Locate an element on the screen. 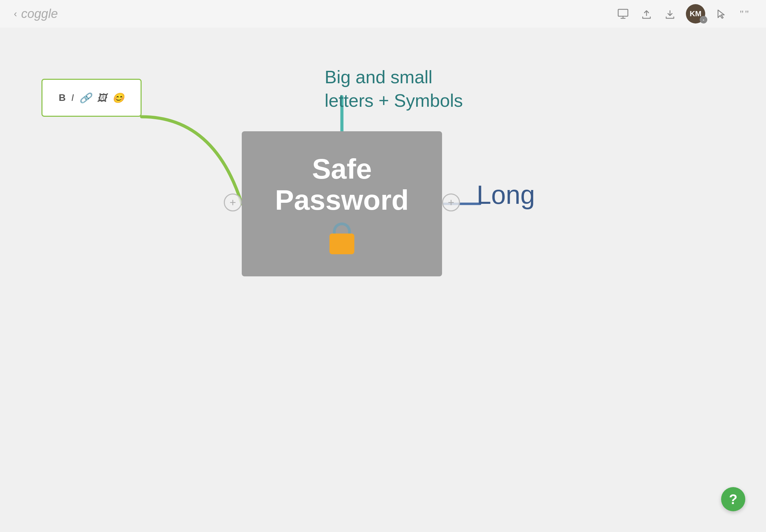 This screenshot has height=532, width=766. bold-button: B is located at coordinates (62, 98).